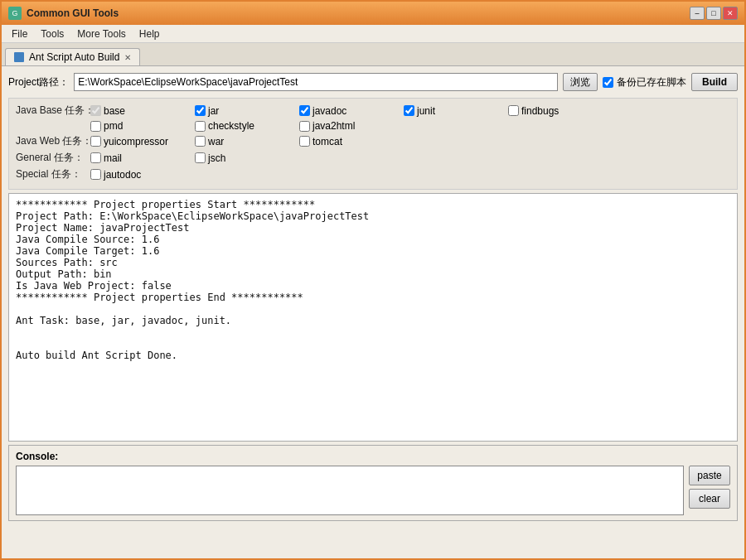 Image resolution: width=746 pixels, height=560 pixels. I want to click on minimize-button: –, so click(697, 13).